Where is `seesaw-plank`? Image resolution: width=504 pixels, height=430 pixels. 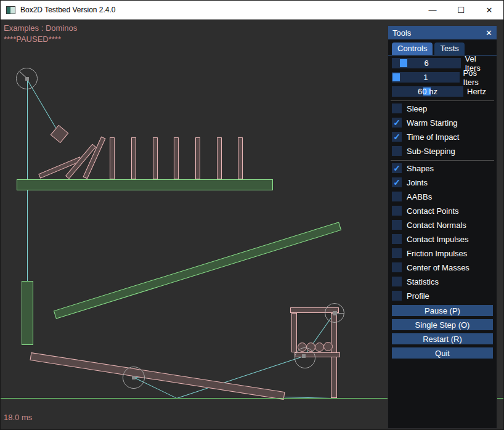 seesaw-plank is located at coordinates (157, 376).